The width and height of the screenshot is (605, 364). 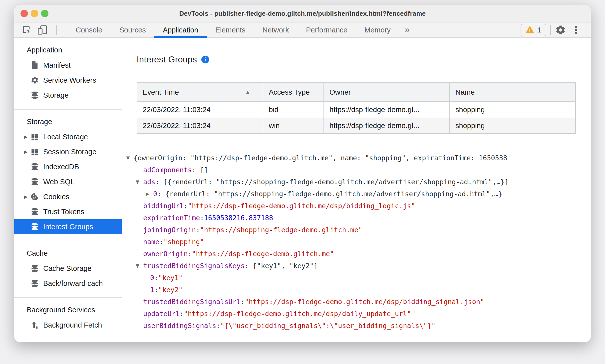 What do you see at coordinates (68, 227) in the screenshot?
I see `sidebar-item-interest-groups: Interest Groups` at bounding box center [68, 227].